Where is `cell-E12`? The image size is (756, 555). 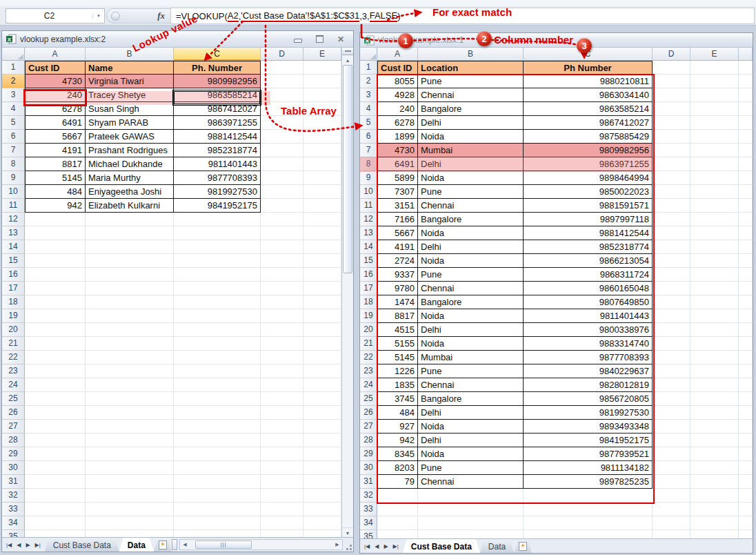
cell-E12 is located at coordinates (323, 220).